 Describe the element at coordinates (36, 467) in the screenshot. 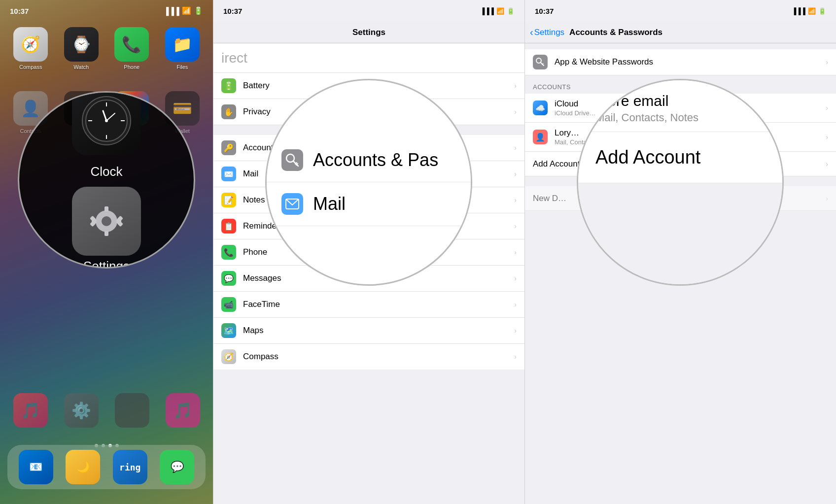

I see `outlook-icon: 📧` at that location.